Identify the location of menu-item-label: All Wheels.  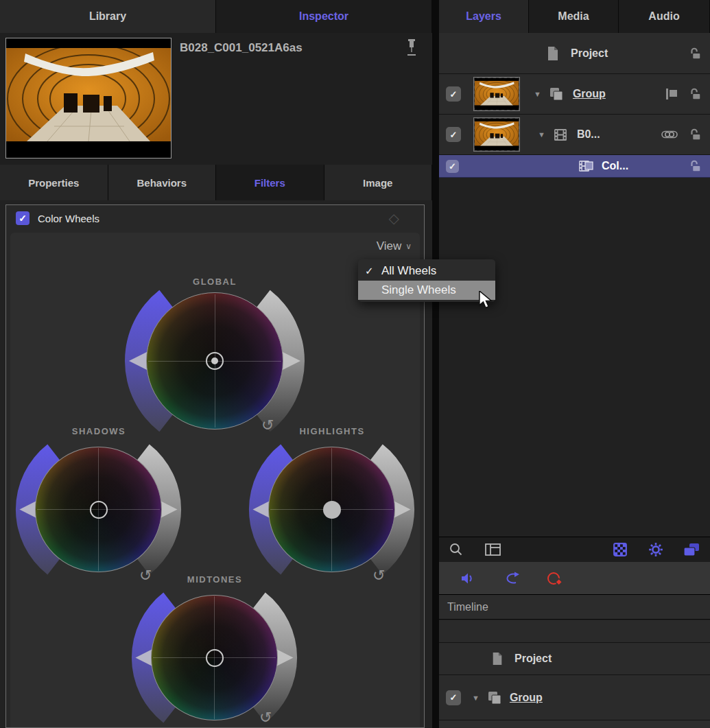
(409, 271).